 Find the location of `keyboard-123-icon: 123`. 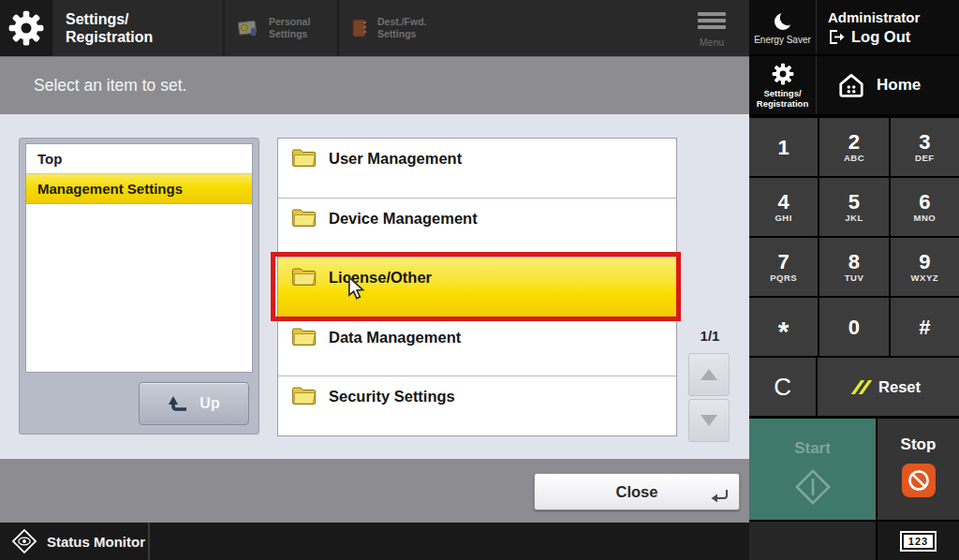

keyboard-123-icon: 123 is located at coordinates (918, 541).